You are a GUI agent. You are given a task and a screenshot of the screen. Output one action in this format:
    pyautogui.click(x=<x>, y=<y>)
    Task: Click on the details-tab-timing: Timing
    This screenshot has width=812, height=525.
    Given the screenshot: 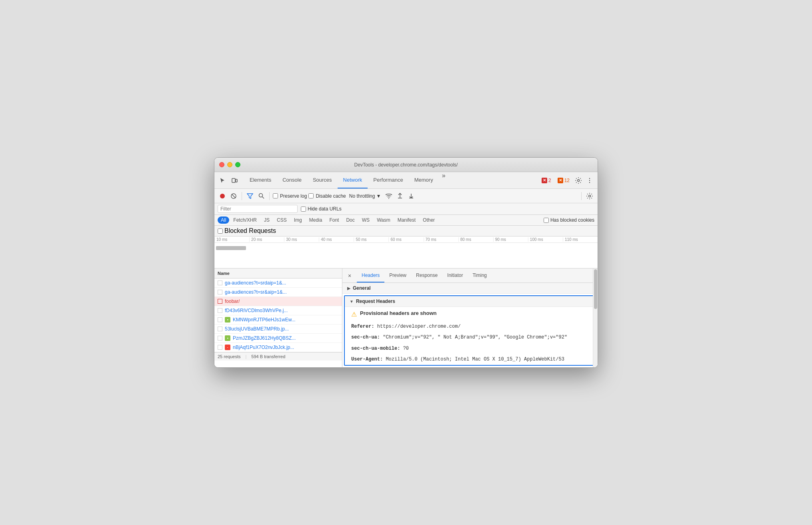 What is the action you would take?
    pyautogui.click(x=480, y=275)
    